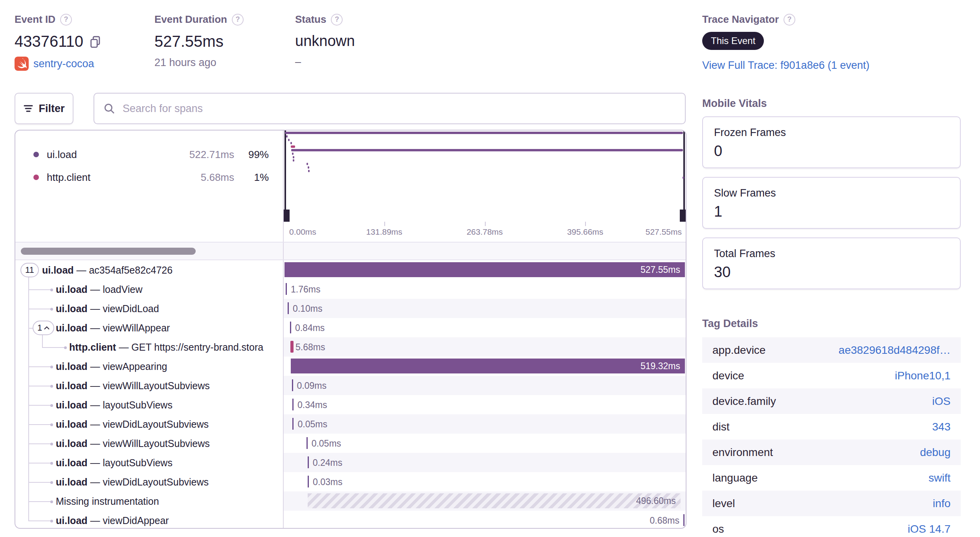 This screenshot has height=537, width=980. Describe the element at coordinates (351, 270) in the screenshot. I see `span-row: 11 ui.load — ac354af5e82c4726 527.55ms` at that location.